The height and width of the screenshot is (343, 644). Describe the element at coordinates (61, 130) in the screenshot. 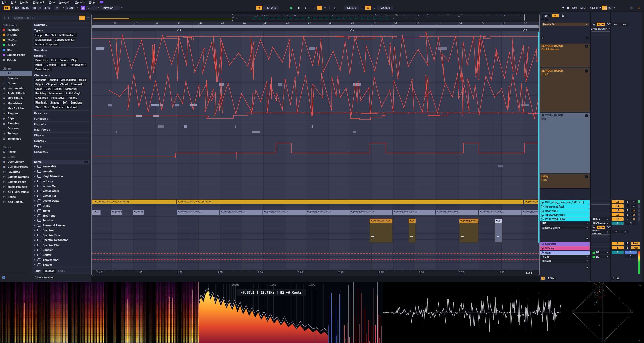

I see `filter-section-title: MIDI Tools▶` at that location.